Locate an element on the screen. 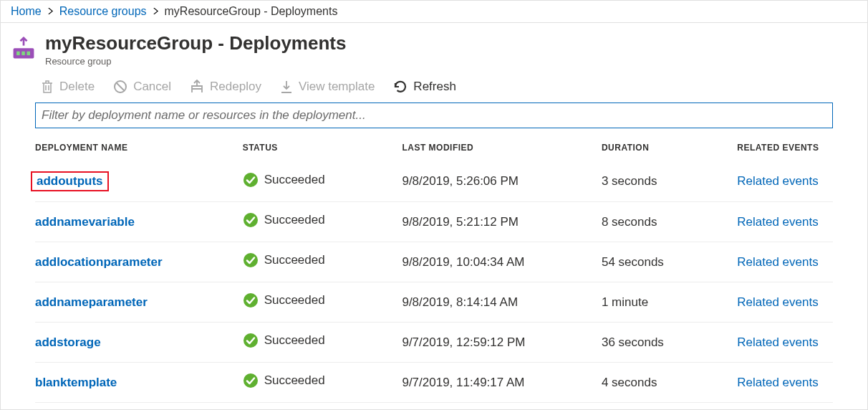  col-duration: DURATION is located at coordinates (669, 148).